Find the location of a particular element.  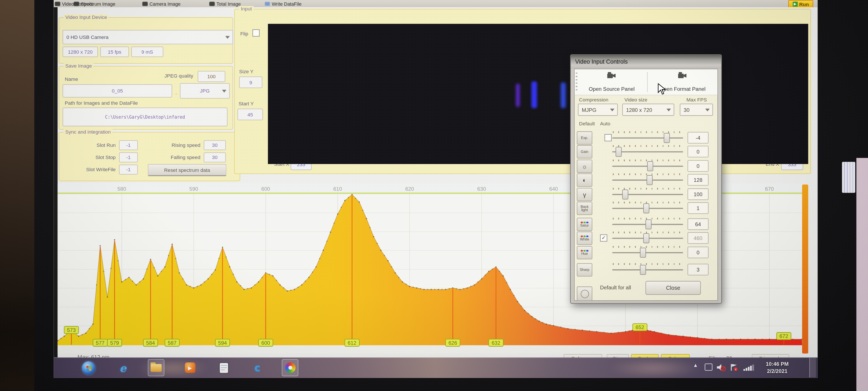

taskbar-clock: 10:46 PM 2/2/2021 is located at coordinates (777, 367).